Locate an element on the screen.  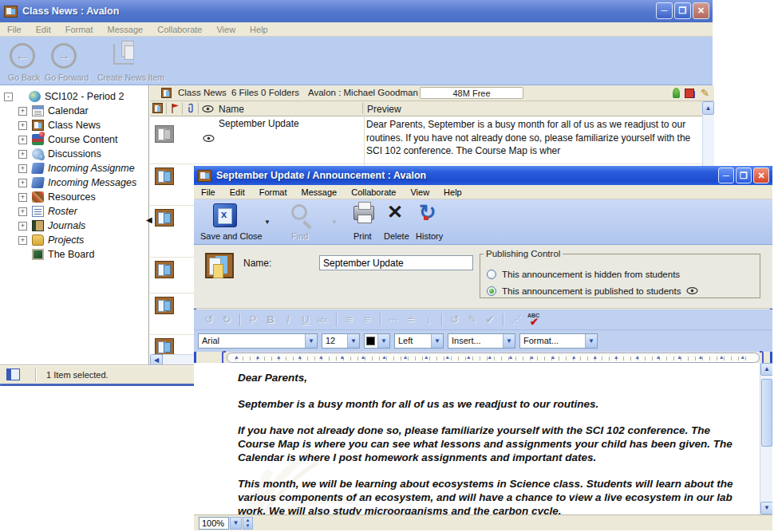
pencil-icon: ✎ is located at coordinates (705, 93).